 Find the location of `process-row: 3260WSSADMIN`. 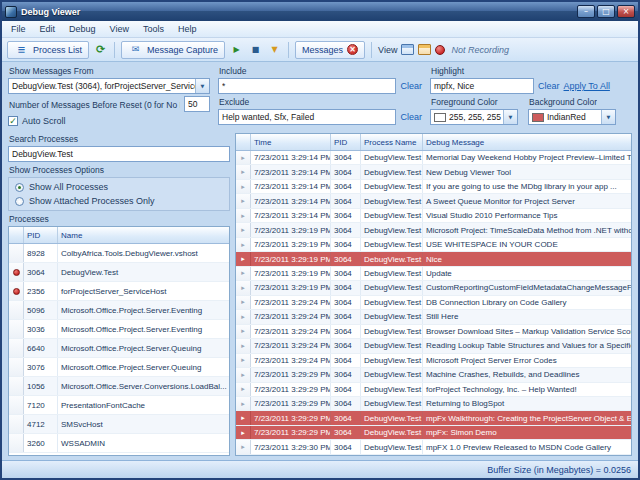

process-row: 3260WSSADMIN is located at coordinates (119, 444).